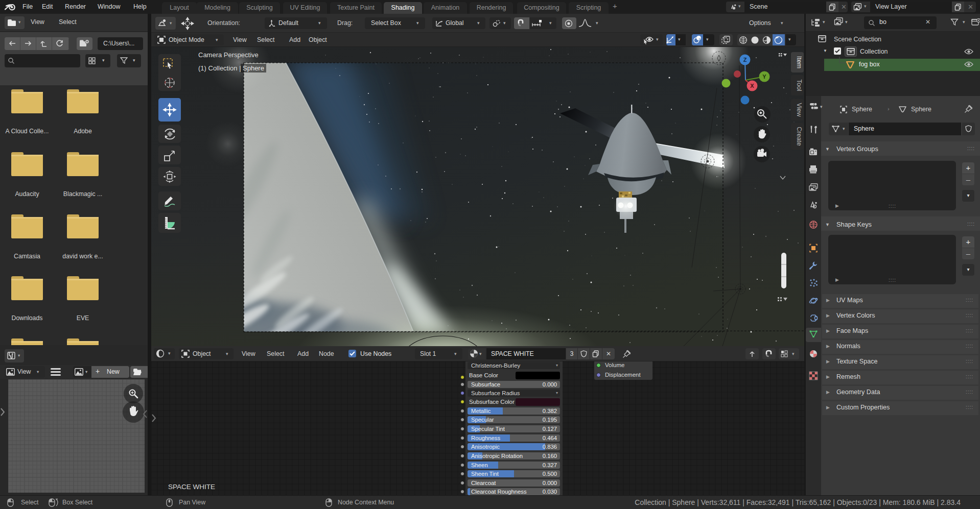 The width and height of the screenshot is (980, 509). Describe the element at coordinates (228, 55) in the screenshot. I see `svg-text: Camera Perspective` at that location.